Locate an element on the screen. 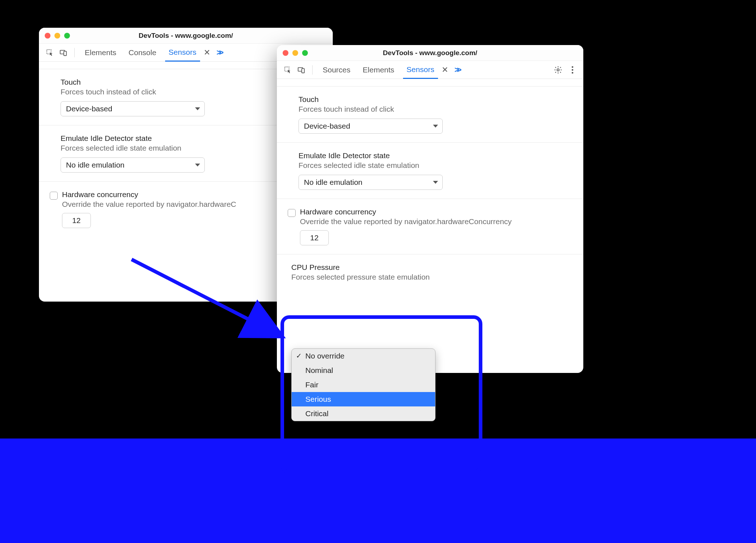 This screenshot has height=543, width=756. cpu-pressure-dropdown: No override Nominal Fair Serious Critica… is located at coordinates (363, 385).